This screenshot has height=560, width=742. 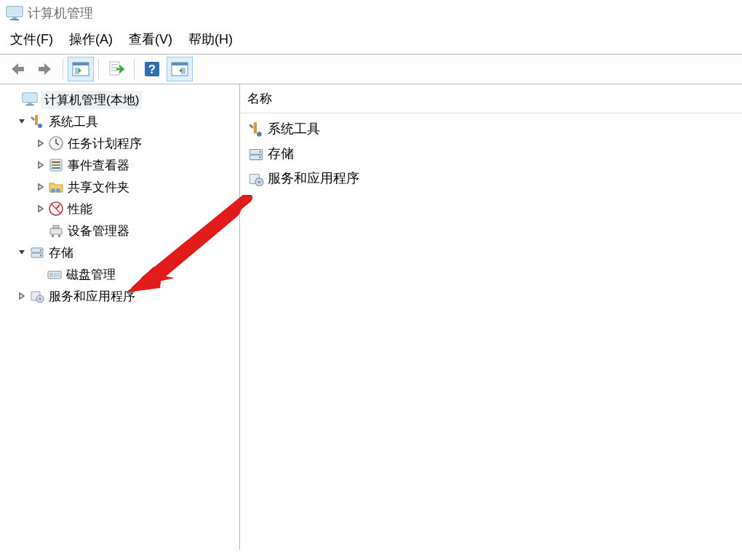 What do you see at coordinates (116, 69) in the screenshot?
I see `export-list-button` at bounding box center [116, 69].